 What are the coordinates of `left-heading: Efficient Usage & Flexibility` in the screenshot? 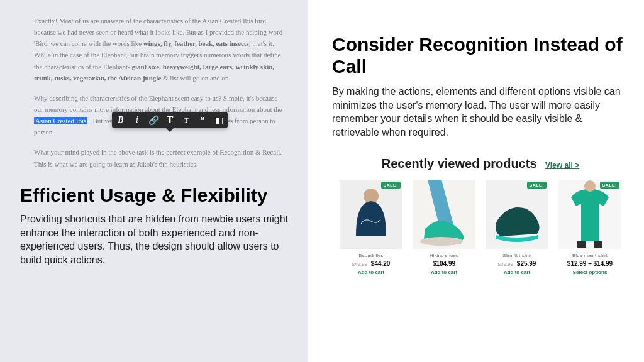 It's located at (154, 196).